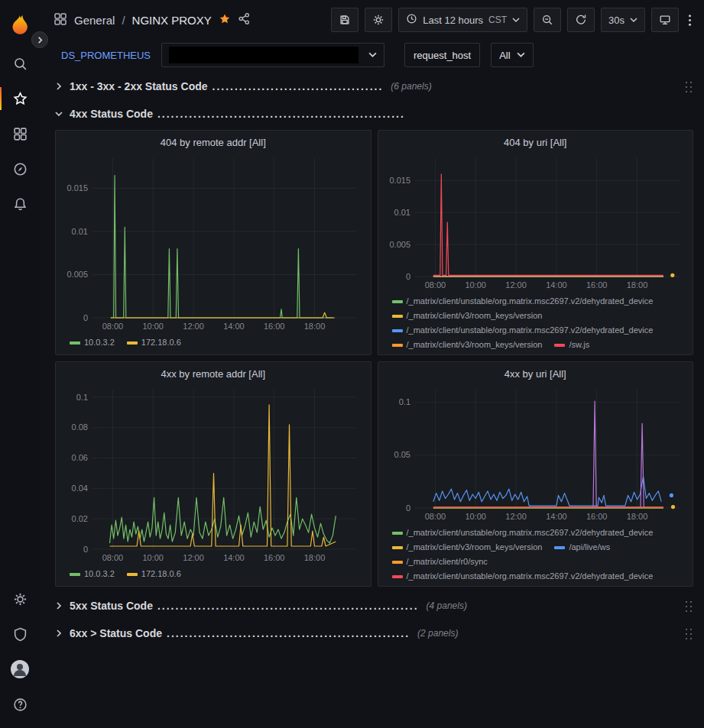 Image resolution: width=704 pixels, height=728 pixels. Describe the element at coordinates (79, 488) in the screenshot. I see `svg-text: 0.04` at that location.